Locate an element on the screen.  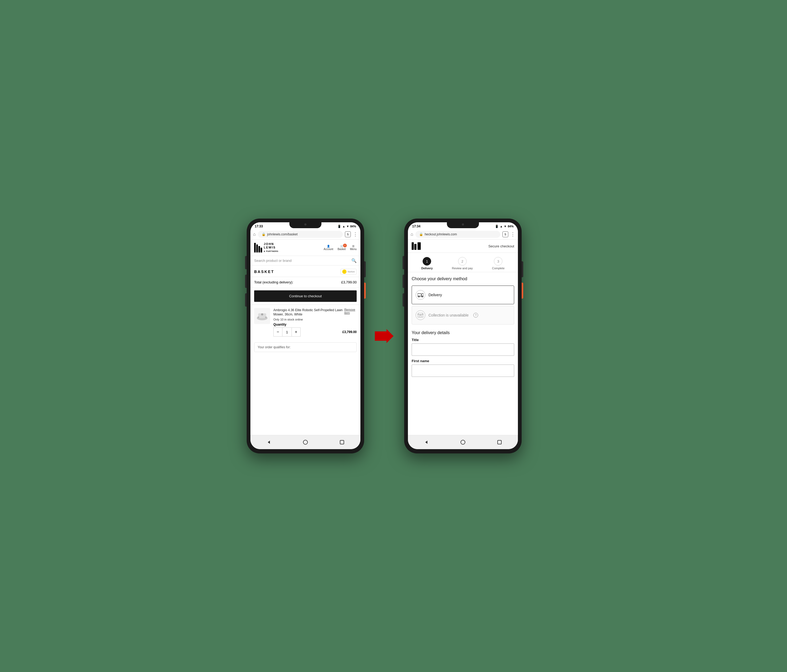
step-num-2: 2 is located at coordinates (462, 261).